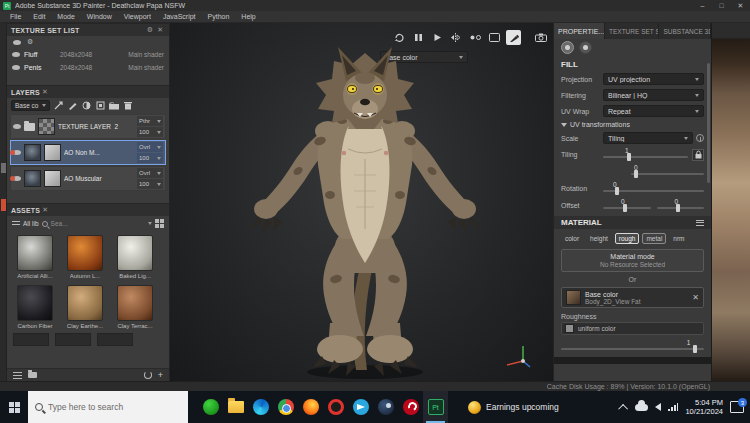 Image resolution: width=750 pixels, height=423 pixels. I want to click on smart-material-icon, so click(100, 106).